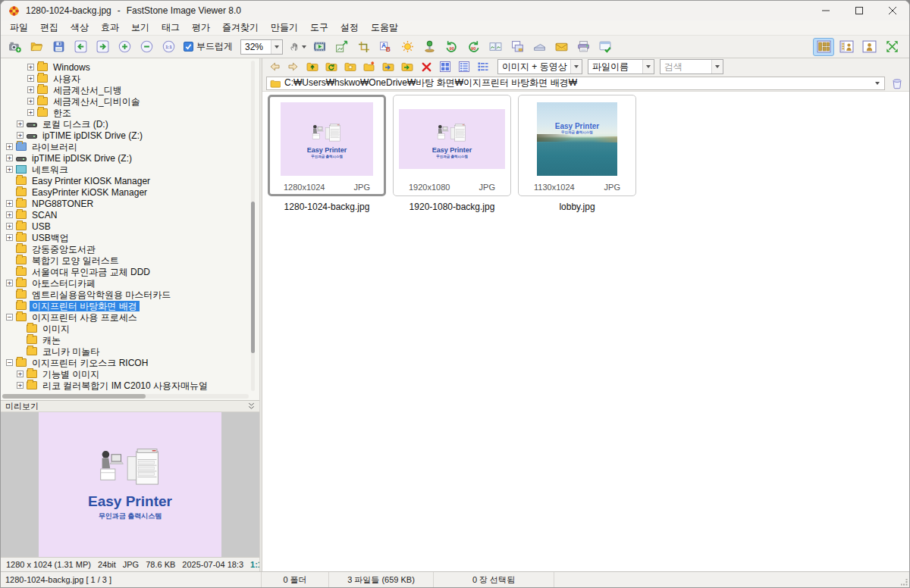  I want to click on favorites-folder-icon, so click(350, 67).